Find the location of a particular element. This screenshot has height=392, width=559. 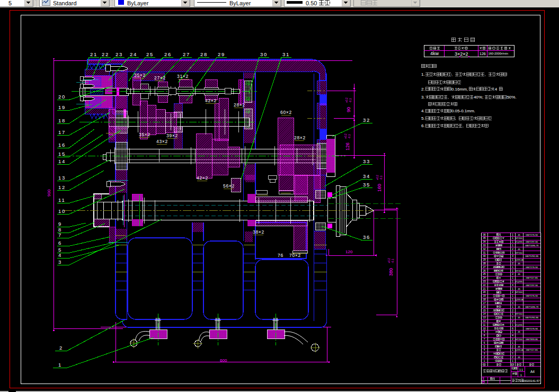

svg-text: 900 is located at coordinates (49, 193).